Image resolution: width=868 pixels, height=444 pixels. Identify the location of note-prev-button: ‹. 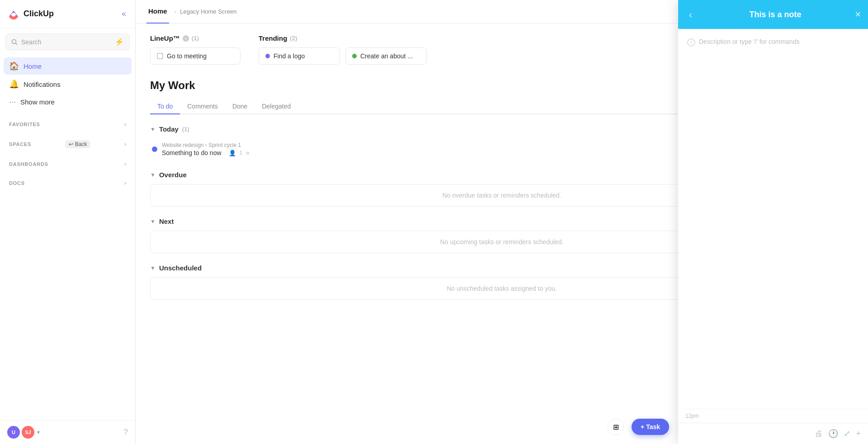
(691, 14).